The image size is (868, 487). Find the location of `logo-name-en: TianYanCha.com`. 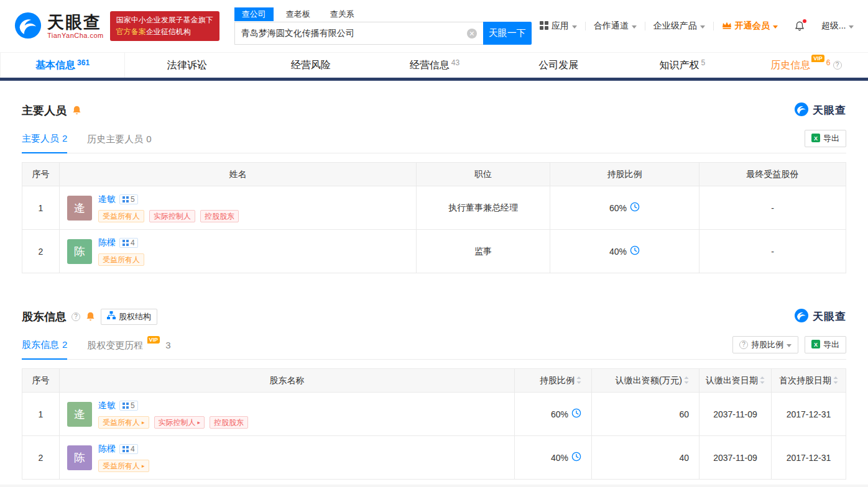

logo-name-en: TianYanCha.com is located at coordinates (76, 35).